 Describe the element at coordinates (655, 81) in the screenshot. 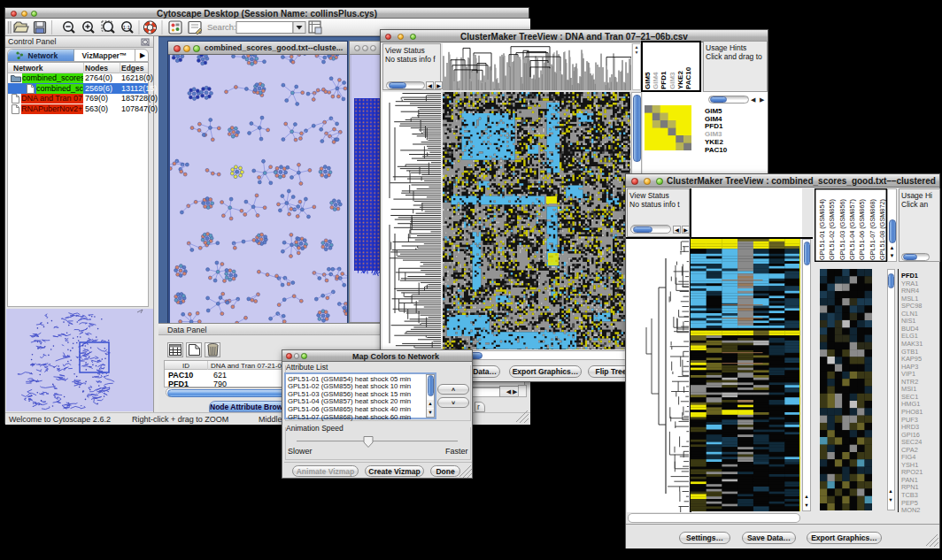

I see `svg-text: GIM4` at that location.